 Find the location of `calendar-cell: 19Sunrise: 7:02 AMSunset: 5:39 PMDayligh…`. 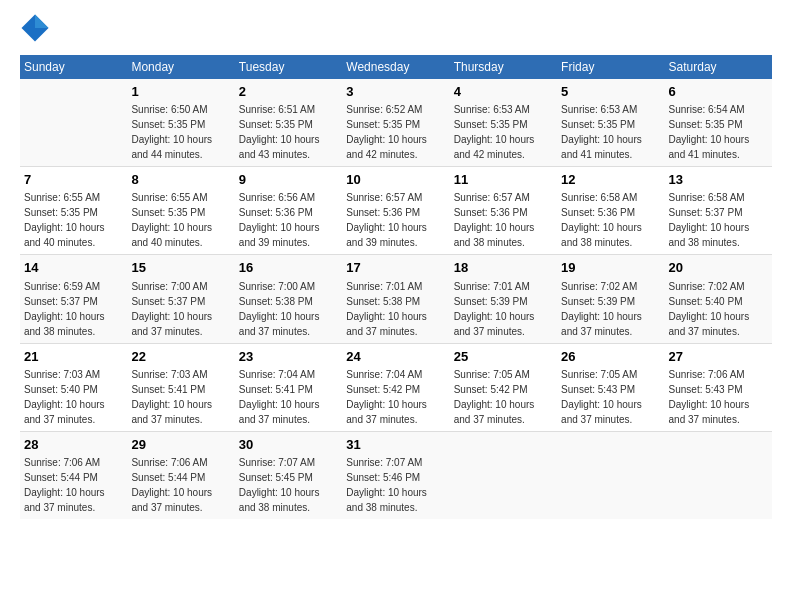

calendar-cell: 19Sunrise: 7:02 AMSunset: 5:39 PMDayligh… is located at coordinates (610, 299).